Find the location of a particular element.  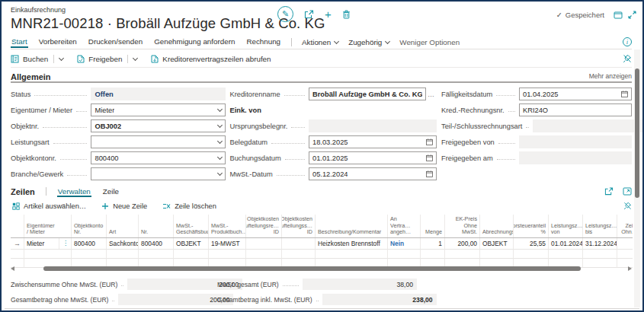

eigentuemer-mieter-select: Mieter is located at coordinates (159, 110).